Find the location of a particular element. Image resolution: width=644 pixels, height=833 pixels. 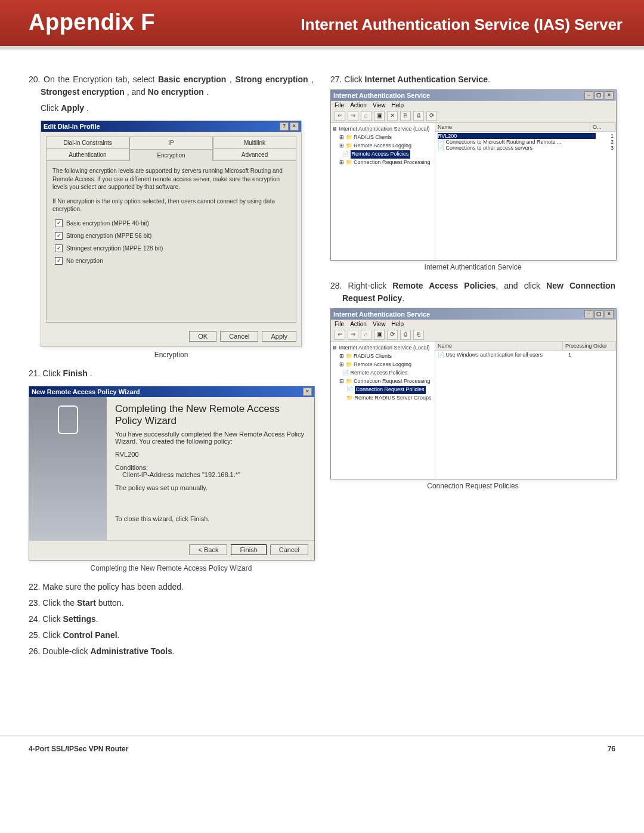

tab-encryption: Encryption is located at coordinates (171, 155).